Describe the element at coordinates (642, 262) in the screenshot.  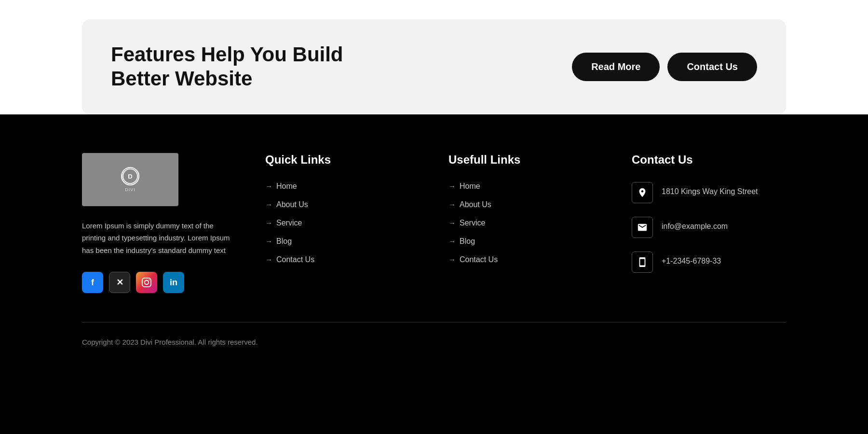
I see `phone-icon` at that location.